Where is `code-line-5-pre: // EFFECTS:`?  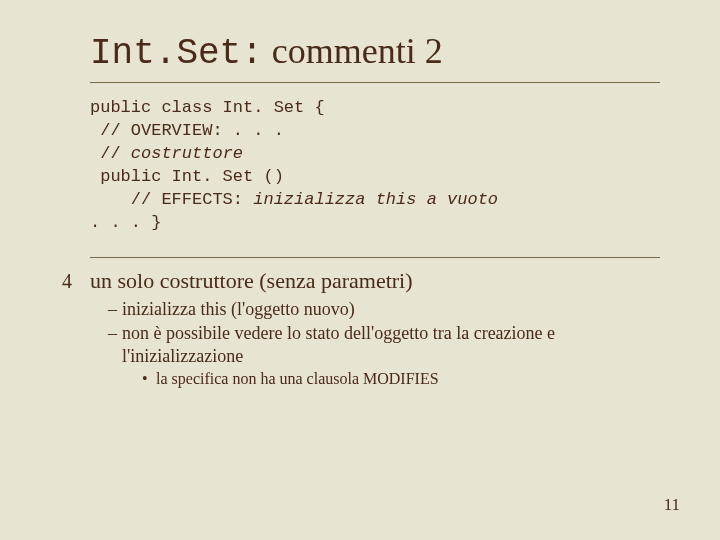
code-line-5-pre: // EFFECTS: is located at coordinates (172, 200).